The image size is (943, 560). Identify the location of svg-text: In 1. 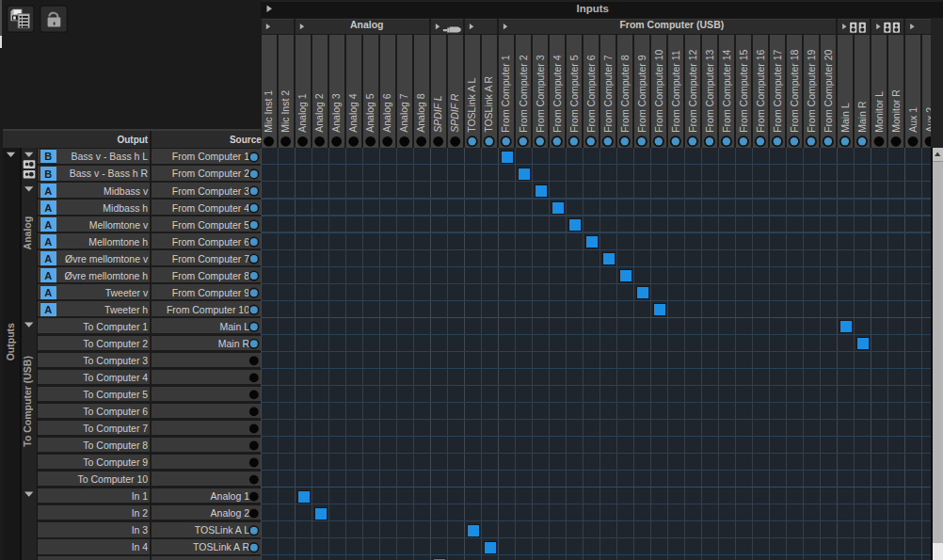
(140, 496).